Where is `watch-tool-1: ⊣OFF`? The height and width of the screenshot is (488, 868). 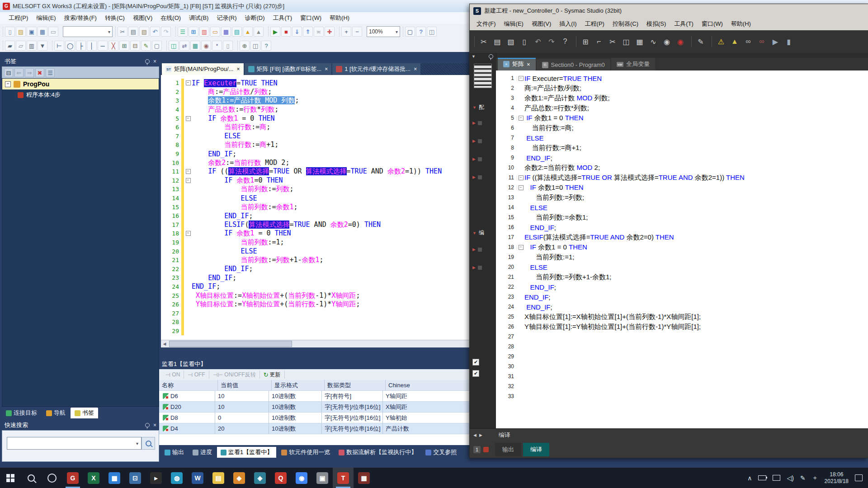 watch-tool-1: ⊣OFF is located at coordinates (196, 375).